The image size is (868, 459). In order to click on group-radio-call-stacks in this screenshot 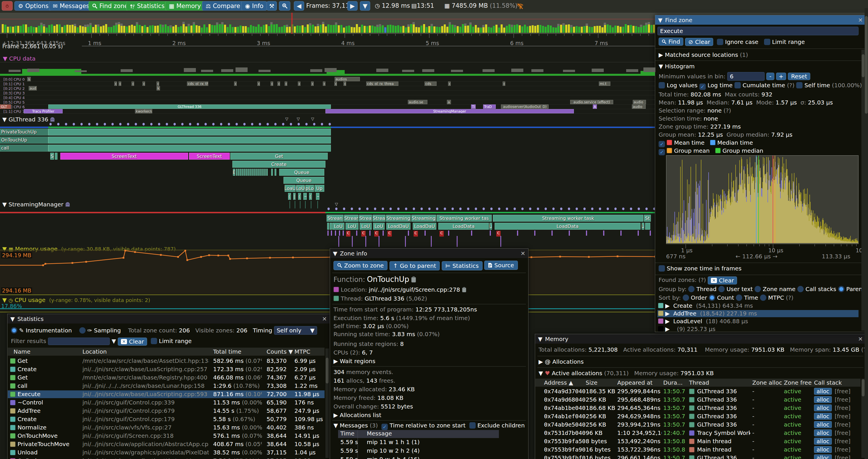, I will do `click(801, 289)`.